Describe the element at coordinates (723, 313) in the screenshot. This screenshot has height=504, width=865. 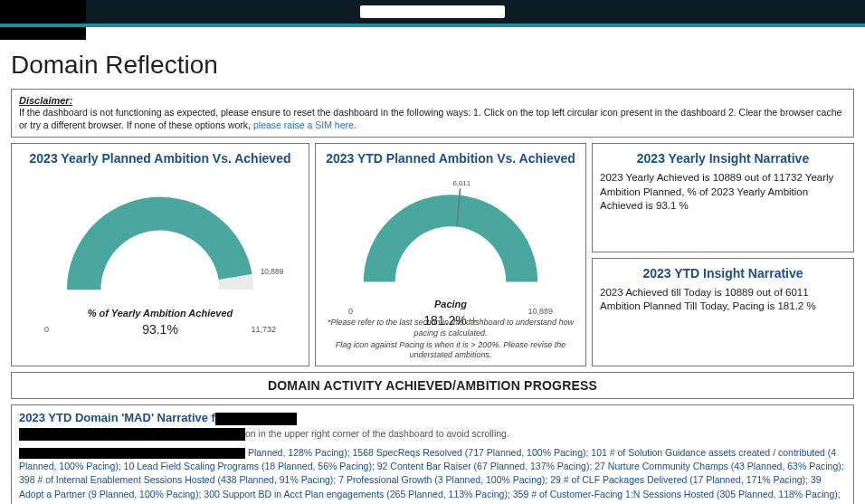
I see `ytd-insight-card: 2023 YTD Insight Narrative 2023 Achieved…` at that location.